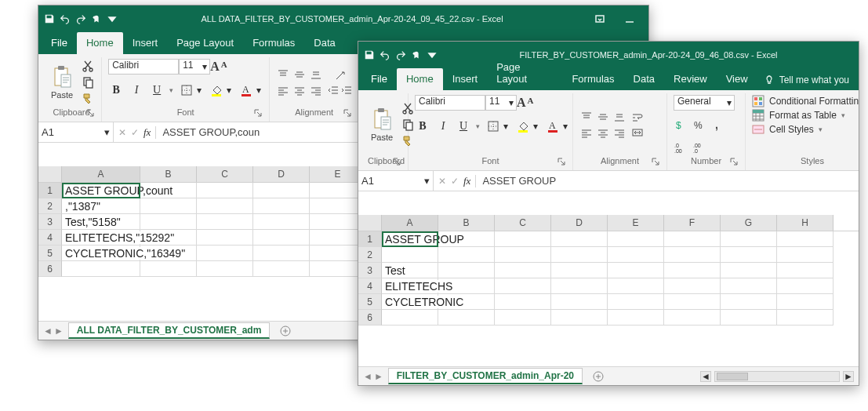 Image resolution: width=868 pixels, height=411 pixels. I want to click on row-header: 6, so click(50, 269).